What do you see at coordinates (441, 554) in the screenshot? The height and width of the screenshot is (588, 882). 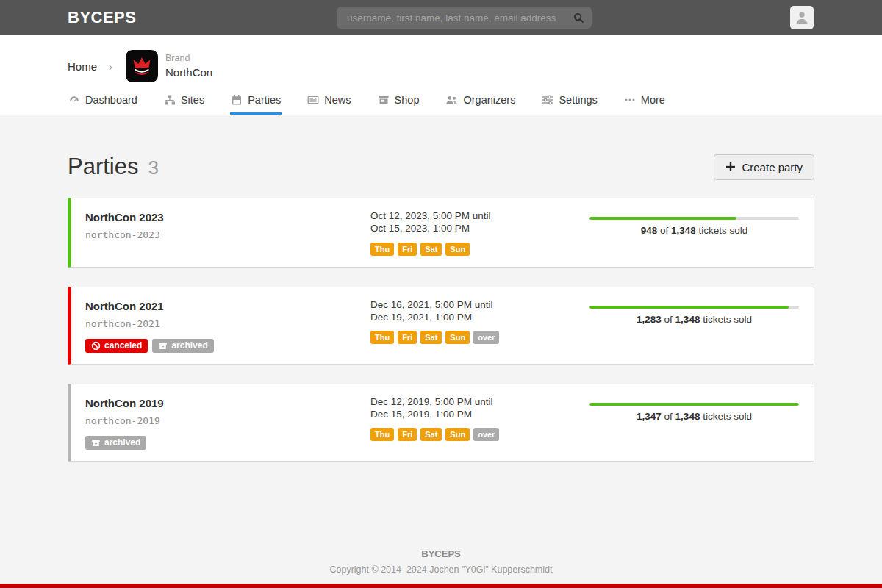 I see `footer-brand: BYCEPS` at bounding box center [441, 554].